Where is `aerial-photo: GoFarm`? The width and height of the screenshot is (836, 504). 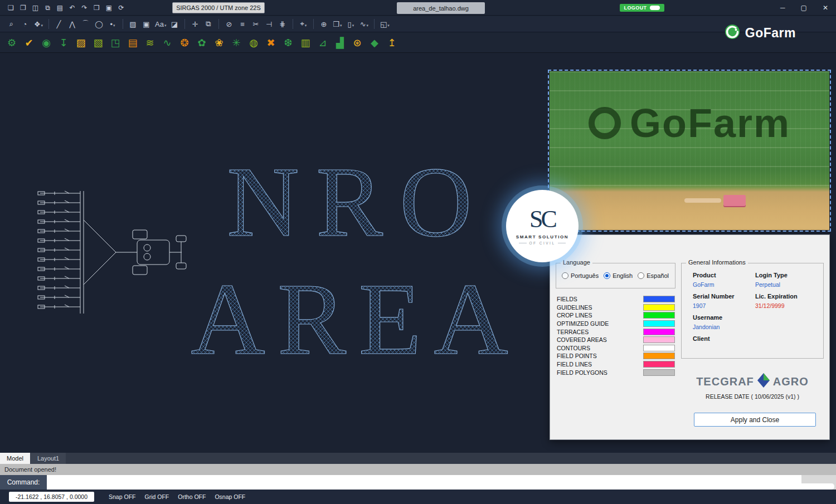
aerial-photo: GoFarm is located at coordinates (689, 150).